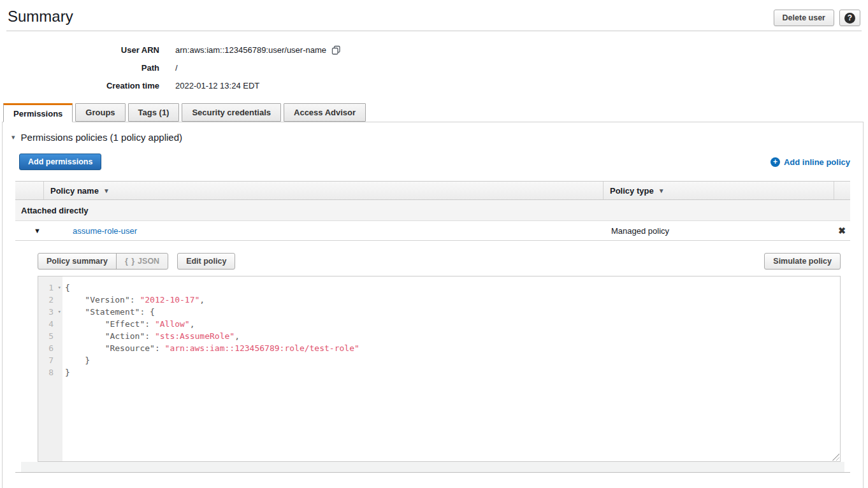 The width and height of the screenshot is (868, 488). Describe the element at coordinates (452, 288) in the screenshot. I see `code-line: {` at that location.